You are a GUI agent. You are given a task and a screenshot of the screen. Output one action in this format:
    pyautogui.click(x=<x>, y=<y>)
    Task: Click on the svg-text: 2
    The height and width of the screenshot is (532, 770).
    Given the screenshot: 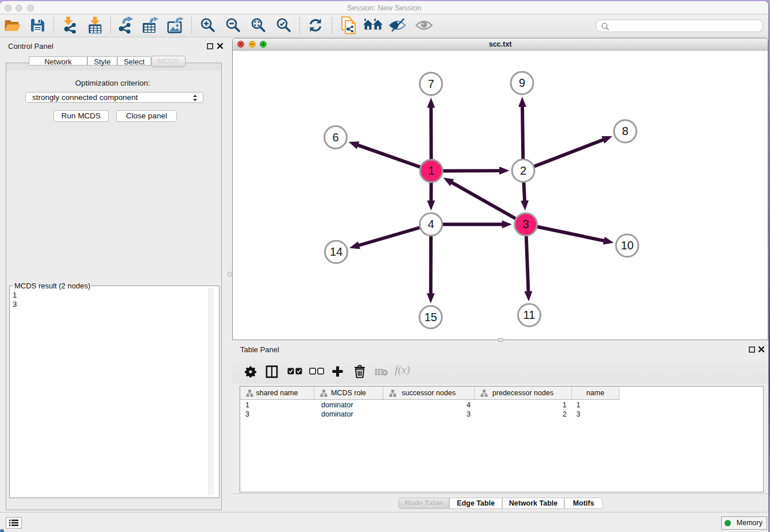 What is the action you would take?
    pyautogui.click(x=523, y=171)
    